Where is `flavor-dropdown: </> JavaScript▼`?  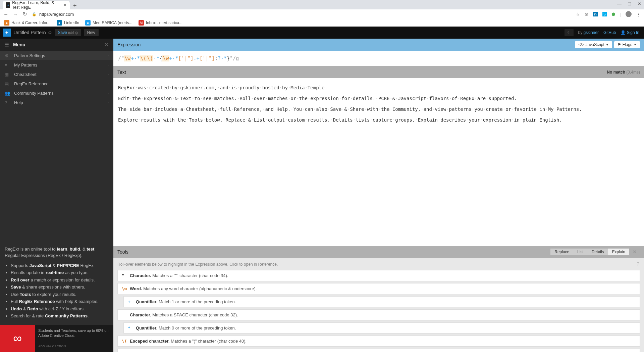 flavor-dropdown: </> JavaScript▼ is located at coordinates (593, 45).